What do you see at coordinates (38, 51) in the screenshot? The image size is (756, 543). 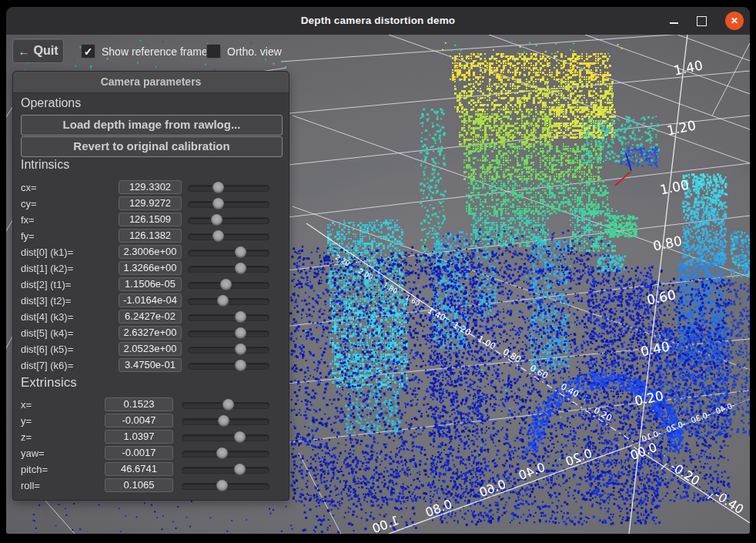 I see `quit-button: ← Quit` at bounding box center [38, 51].